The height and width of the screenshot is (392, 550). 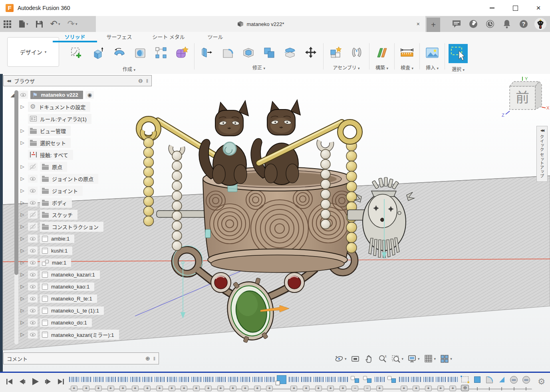 What do you see at coordinates (391, 383) in the screenshot?
I see `timeline-feature-insert` at bounding box center [391, 383].